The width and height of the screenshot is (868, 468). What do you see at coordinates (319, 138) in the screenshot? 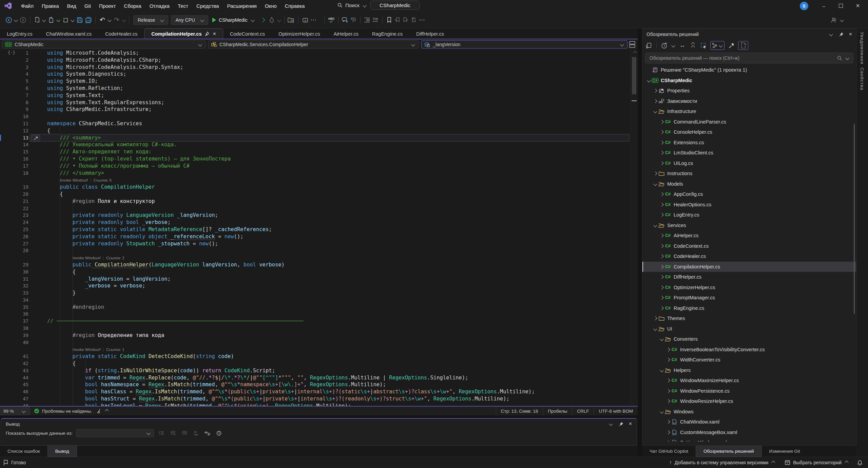
I see `code-line: 13 /// <summary>` at bounding box center [319, 138].